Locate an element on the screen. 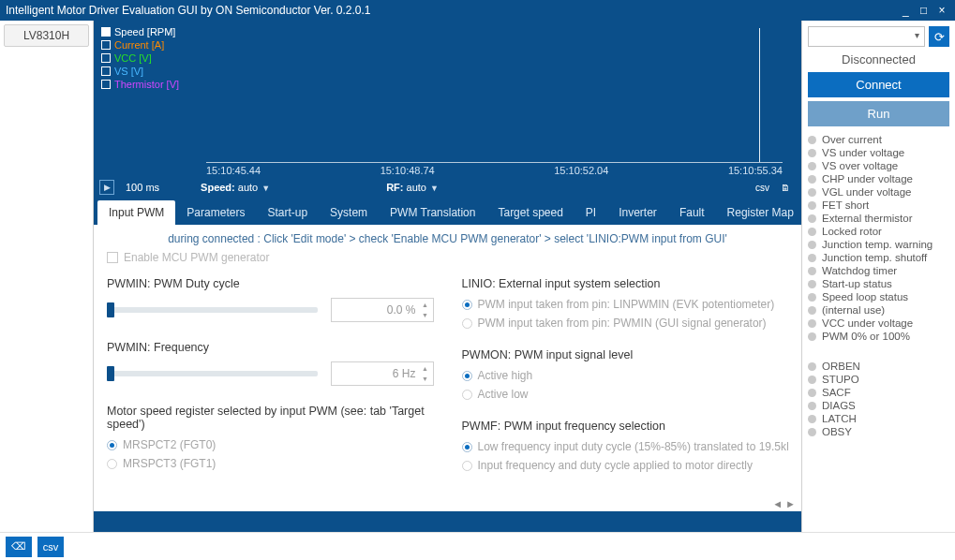  title-bar: Intelligent Motor Driver Evaluation GUI … is located at coordinates (478, 10).